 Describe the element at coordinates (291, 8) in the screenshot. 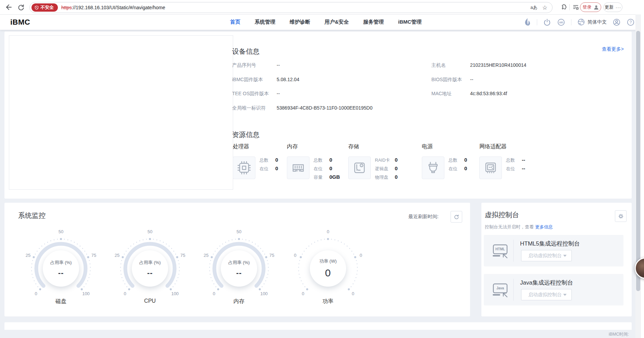

I see `url-bar: 不安全 https://192.168.16.103/UI/Static/#/n…` at that location.